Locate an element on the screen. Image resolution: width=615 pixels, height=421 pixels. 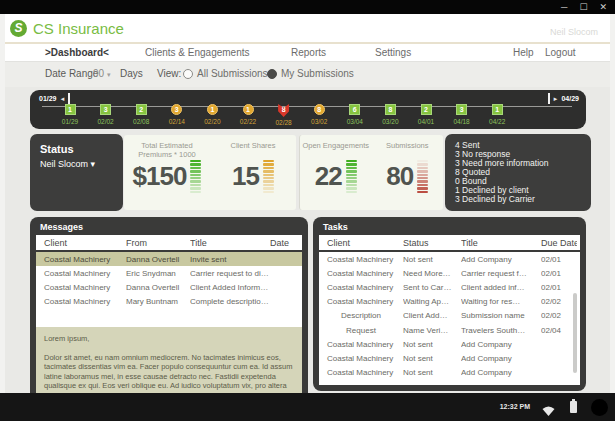
column-header-date: Date is located at coordinates (284, 243).